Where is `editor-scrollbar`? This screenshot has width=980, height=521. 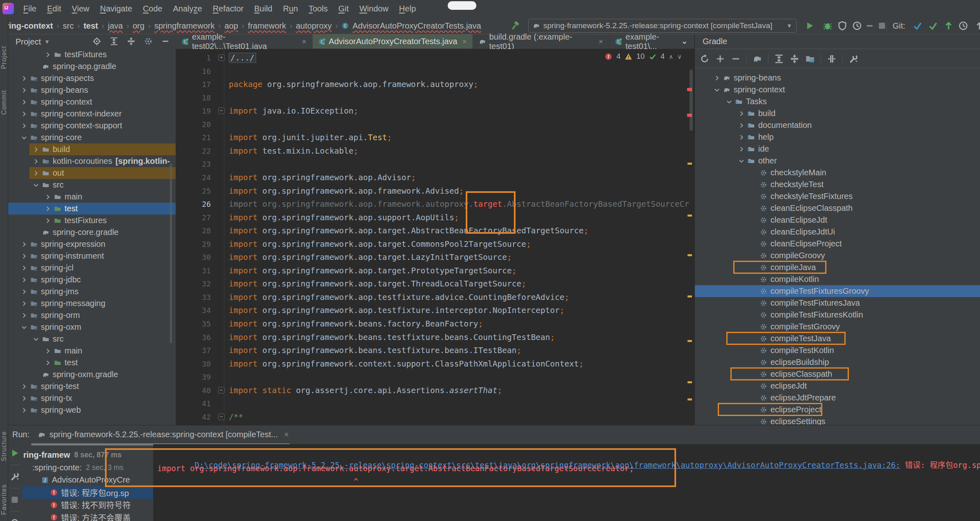
editor-scrollbar is located at coordinates (691, 100).